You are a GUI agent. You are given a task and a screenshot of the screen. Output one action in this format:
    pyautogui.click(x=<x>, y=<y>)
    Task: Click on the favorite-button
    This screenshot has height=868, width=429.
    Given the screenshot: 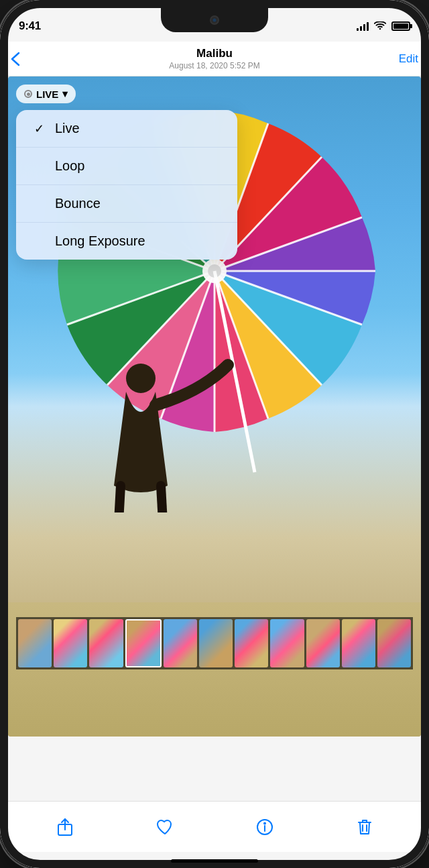 What is the action you would take?
    pyautogui.click(x=165, y=827)
    